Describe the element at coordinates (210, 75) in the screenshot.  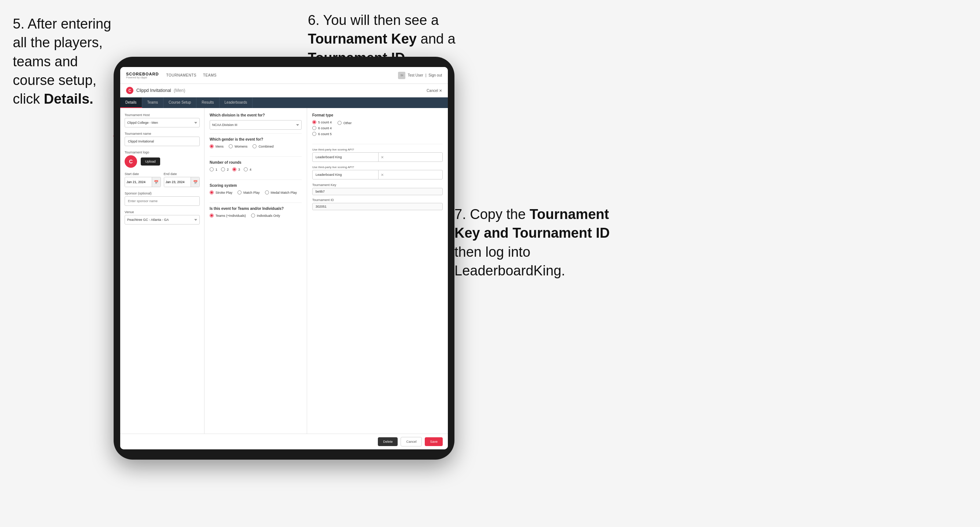
I see `nav-link-teams: TEAMS` at that location.